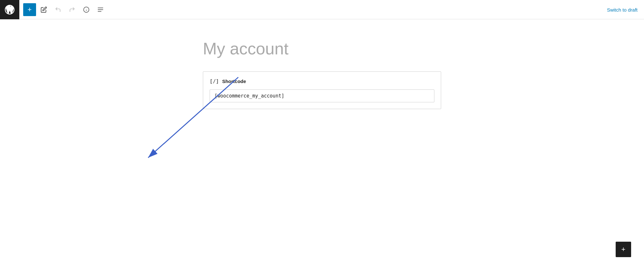 Image resolution: width=644 pixels, height=270 pixels. What do you see at coordinates (214, 81) in the screenshot?
I see `shortcode-icon: [/]` at bounding box center [214, 81].